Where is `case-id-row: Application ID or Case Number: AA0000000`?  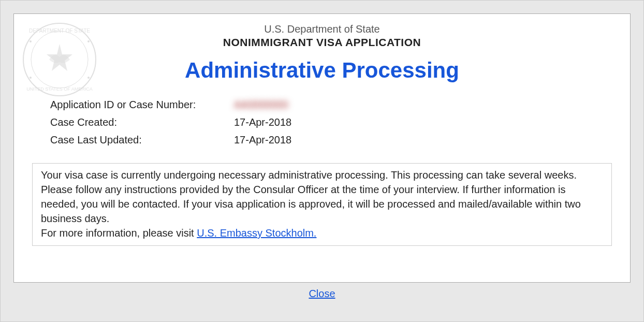 case-id-row: Application ID or Case Number: AA0000000 is located at coordinates (331, 105).